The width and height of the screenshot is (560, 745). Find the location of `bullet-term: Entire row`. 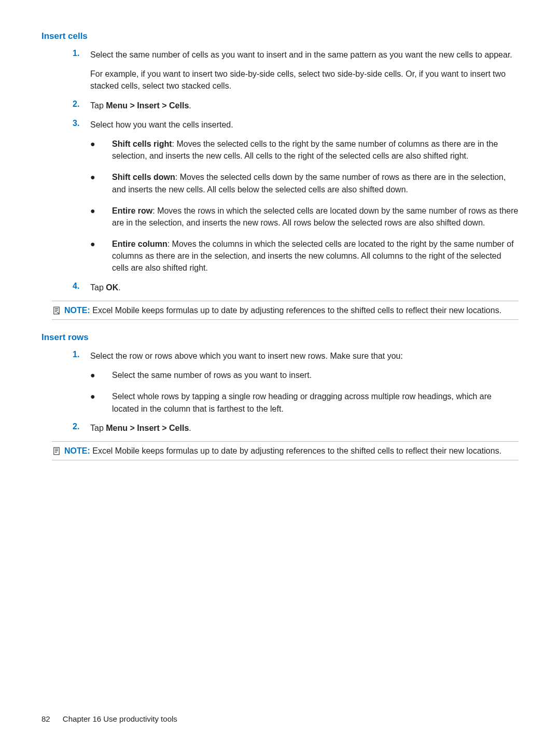

bullet-term: Entire row is located at coordinates (132, 210).